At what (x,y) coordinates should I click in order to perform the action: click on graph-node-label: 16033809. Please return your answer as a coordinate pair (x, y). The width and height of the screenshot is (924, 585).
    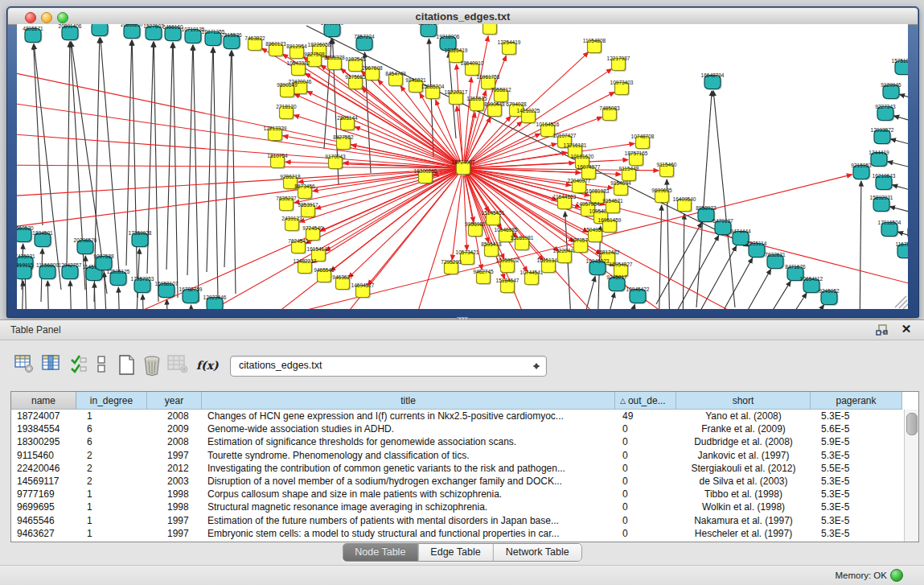
    Looking at the image, I should click on (333, 25).